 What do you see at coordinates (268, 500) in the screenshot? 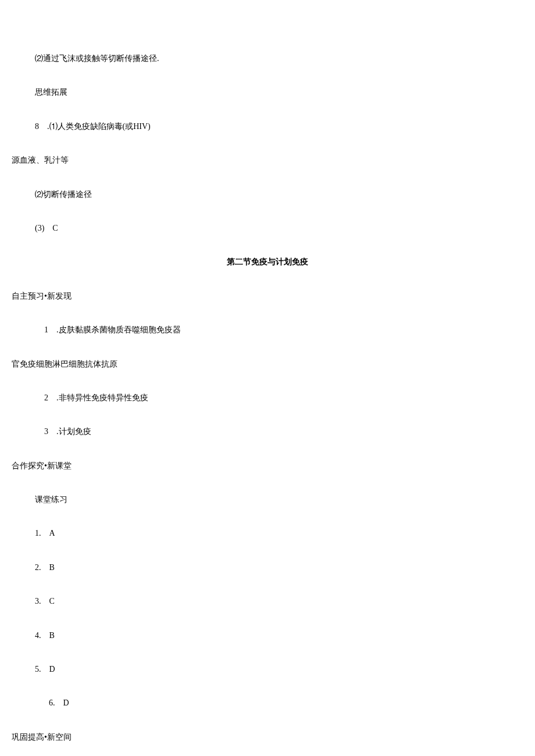
I see `class-practice-heading: 课堂练习` at bounding box center [268, 500].